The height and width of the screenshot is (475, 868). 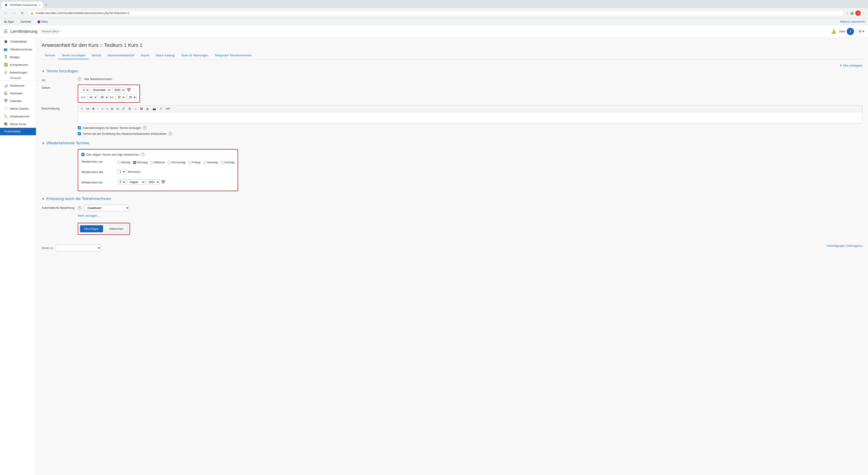 What do you see at coordinates (168, 109) in the screenshot?
I see `rte-hp-btn: H/P` at bounding box center [168, 109].